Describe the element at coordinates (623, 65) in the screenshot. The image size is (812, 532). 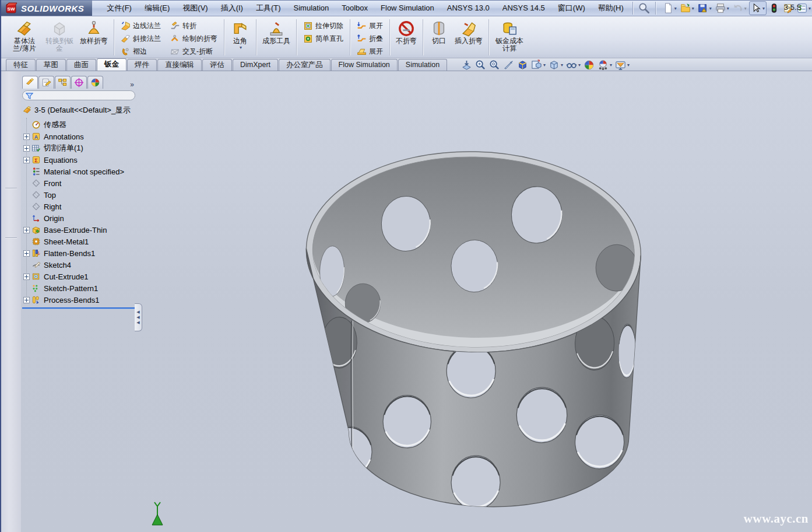
I see `edit-appearance-button: ▾` at that location.